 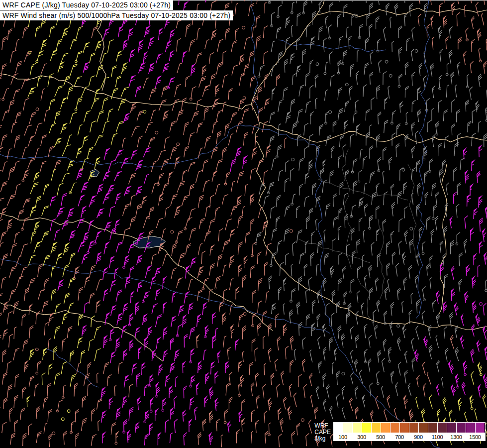 I want to click on legend-tick-row: 100300500700900110013001500, so click(x=409, y=437).